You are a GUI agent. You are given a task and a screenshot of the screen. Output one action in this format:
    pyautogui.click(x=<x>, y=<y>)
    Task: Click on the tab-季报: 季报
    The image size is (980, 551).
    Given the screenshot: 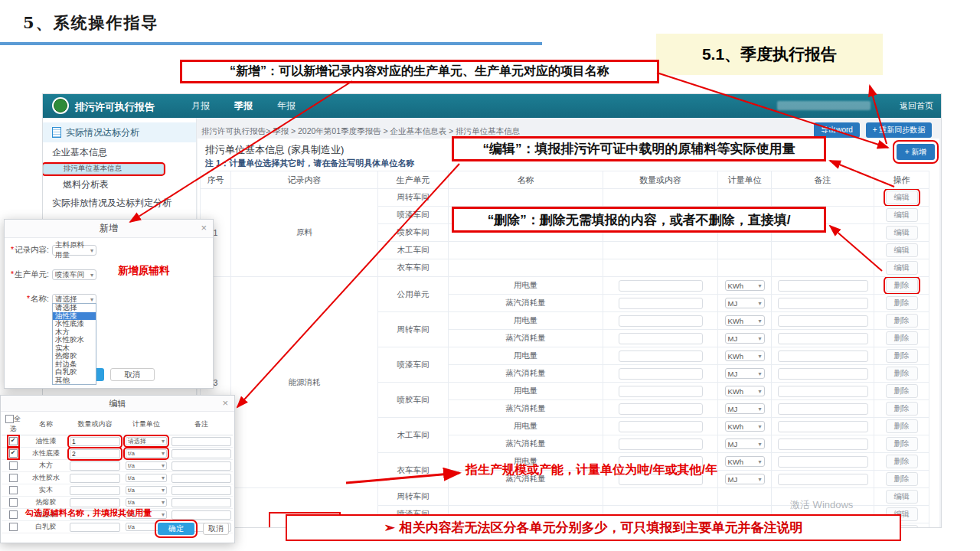 What is the action you would take?
    pyautogui.click(x=243, y=106)
    